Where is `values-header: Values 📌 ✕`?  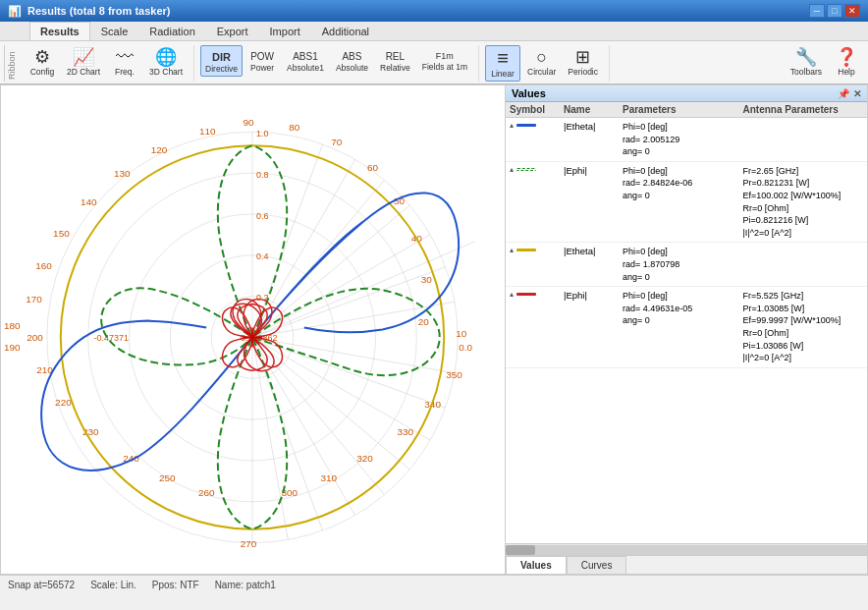 values-header: Values 📌 ✕ is located at coordinates (686, 94).